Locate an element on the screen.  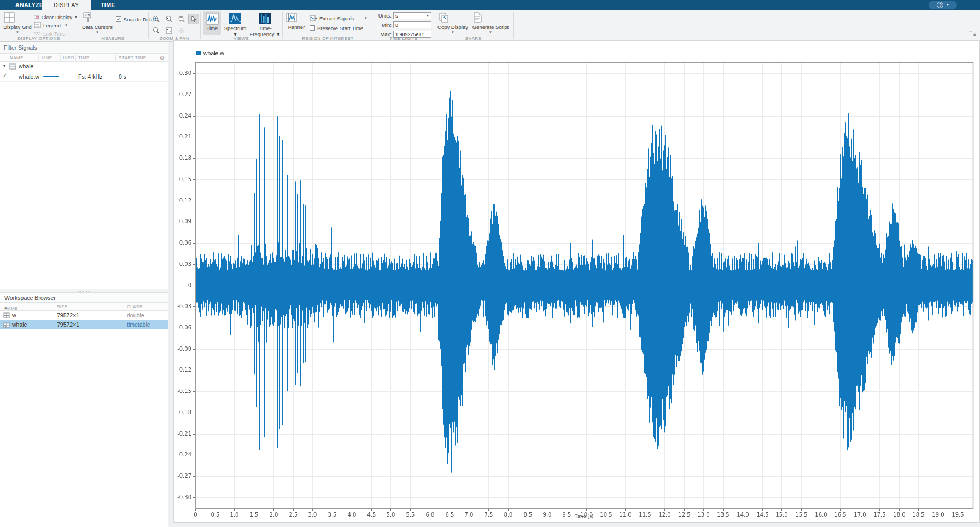
wb-col-class: CLASS is located at coordinates (135, 306).